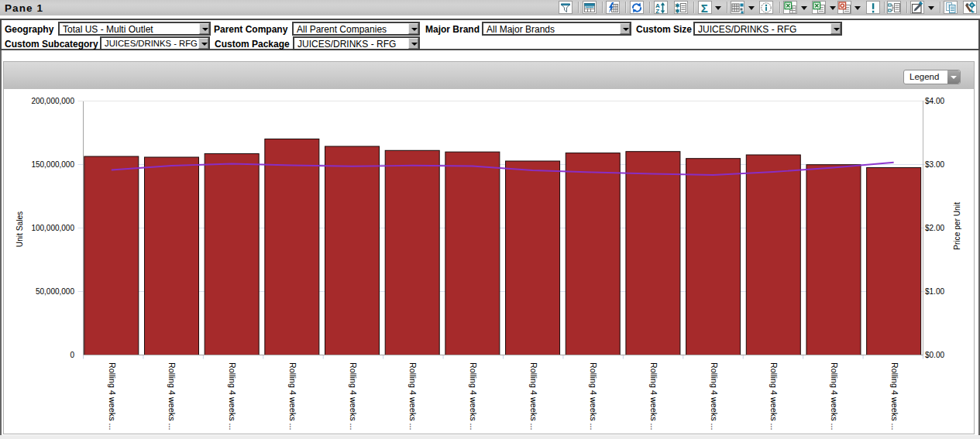 This screenshot has width=980, height=439. I want to click on svg-text: Σ, so click(705, 8).